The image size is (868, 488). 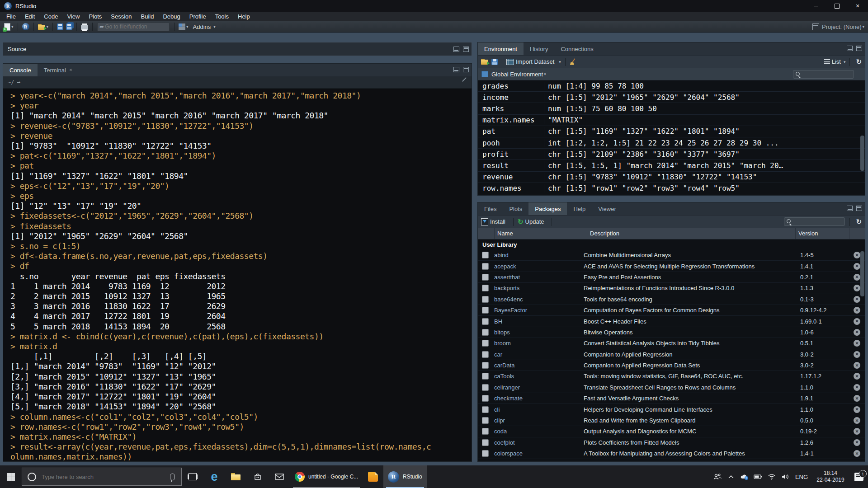 I want to click on environment-scope-label: Global Environment, so click(x=517, y=74).